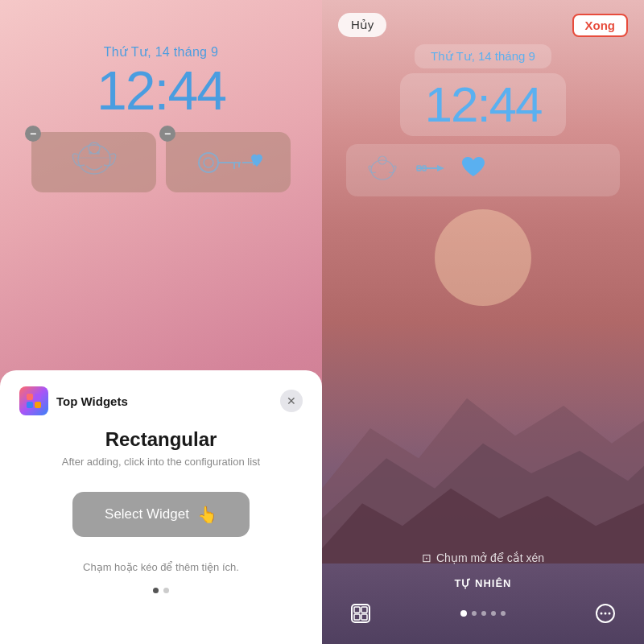 This screenshot has width=644, height=644. What do you see at coordinates (382, 171) in the screenshot?
I see `right-angel-icon` at bounding box center [382, 171].